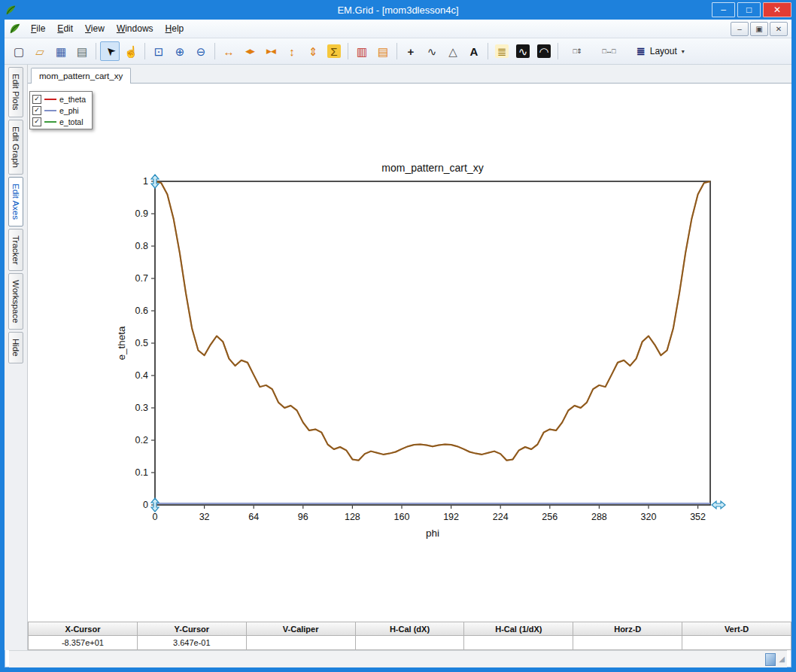 The width and height of the screenshot is (796, 672). Describe the element at coordinates (81, 75) in the screenshot. I see `document-tab: mom_pattern_cart_xy` at that location.